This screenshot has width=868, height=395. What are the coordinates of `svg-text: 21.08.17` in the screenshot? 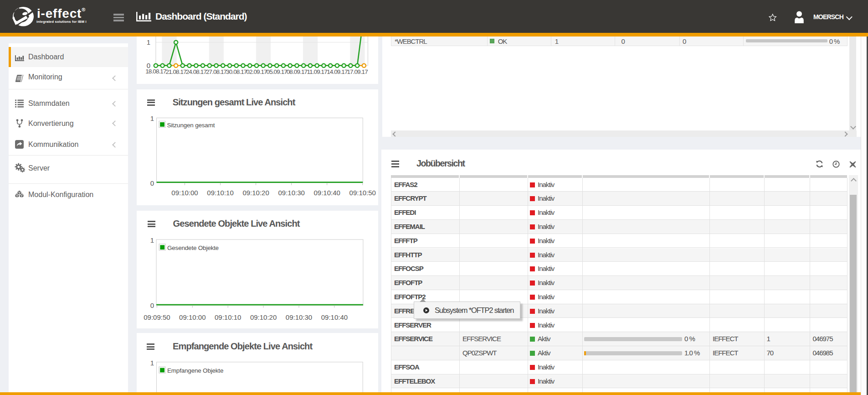 It's located at (176, 72).